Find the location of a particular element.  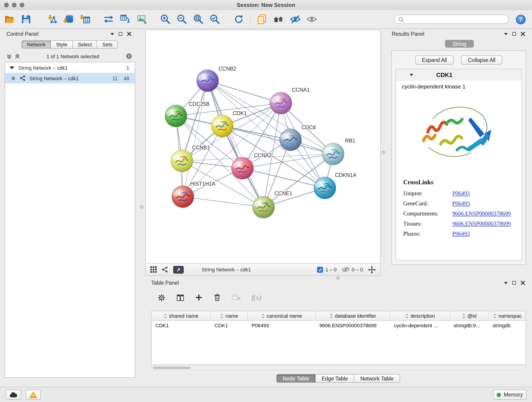

network-edge-CCNB2-CCNE1 is located at coordinates (236, 144).